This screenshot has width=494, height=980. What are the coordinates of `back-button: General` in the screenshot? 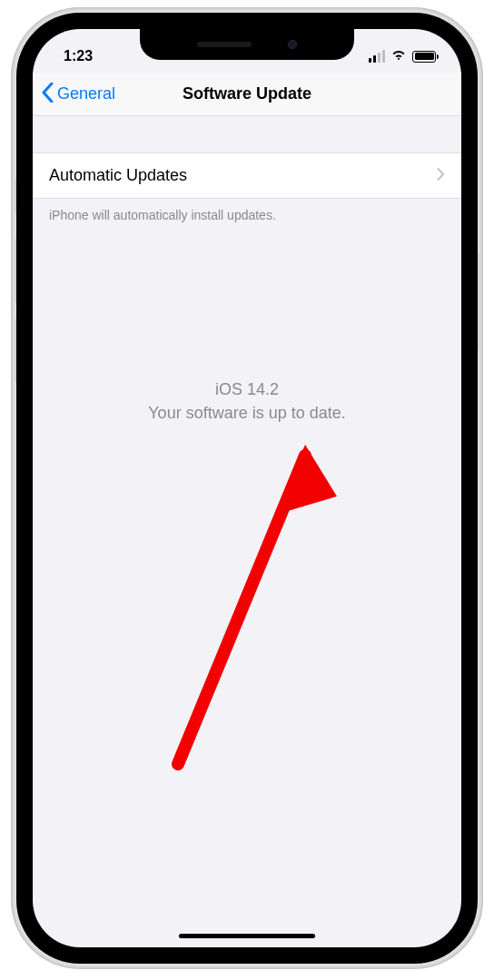 It's located at (78, 94).